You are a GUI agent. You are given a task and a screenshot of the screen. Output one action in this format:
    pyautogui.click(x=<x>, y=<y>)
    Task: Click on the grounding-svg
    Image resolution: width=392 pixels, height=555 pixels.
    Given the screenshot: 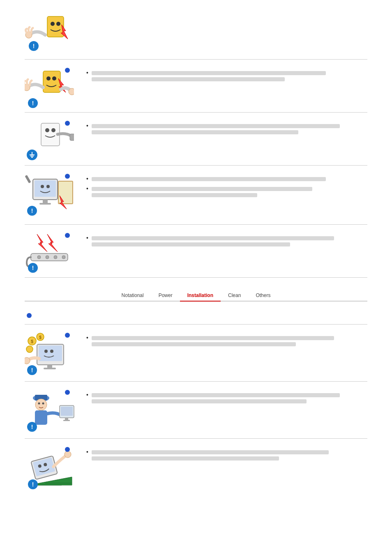 What is the action you would take?
    pyautogui.click(x=49, y=141)
    